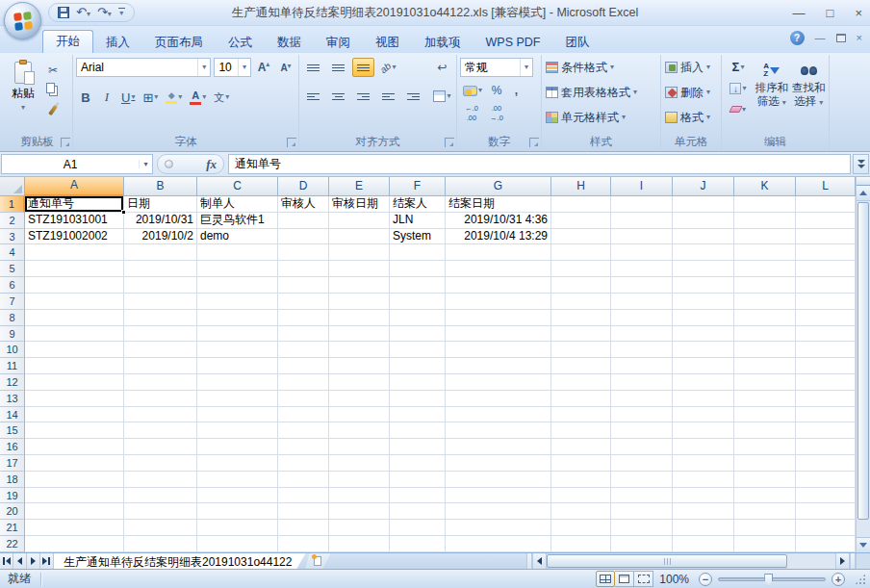 This screenshot has height=588, width=870. Describe the element at coordinates (581, 398) in the screenshot. I see `cell-H13` at that location.